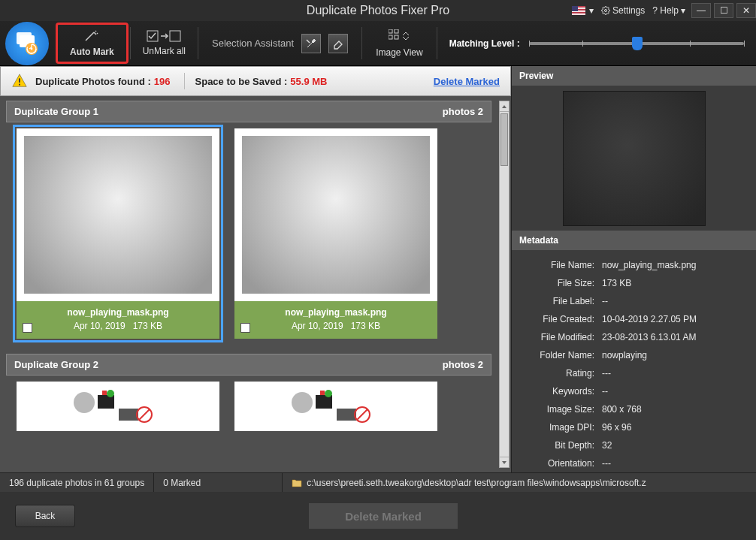  What do you see at coordinates (93, 81) in the screenshot?
I see `found-label: Duplicate Photos found :` at bounding box center [93, 81].